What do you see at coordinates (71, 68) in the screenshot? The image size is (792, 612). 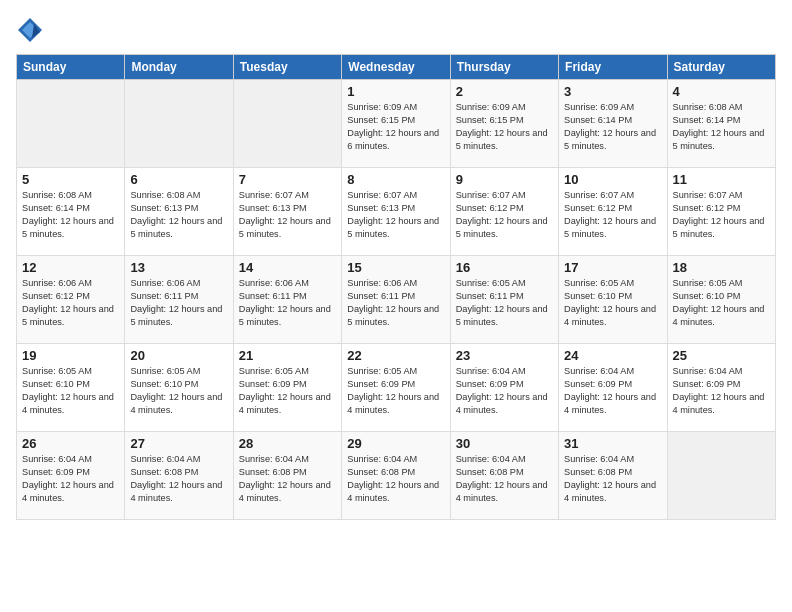 I see `col-header-sunday: Sunday` at bounding box center [71, 68].